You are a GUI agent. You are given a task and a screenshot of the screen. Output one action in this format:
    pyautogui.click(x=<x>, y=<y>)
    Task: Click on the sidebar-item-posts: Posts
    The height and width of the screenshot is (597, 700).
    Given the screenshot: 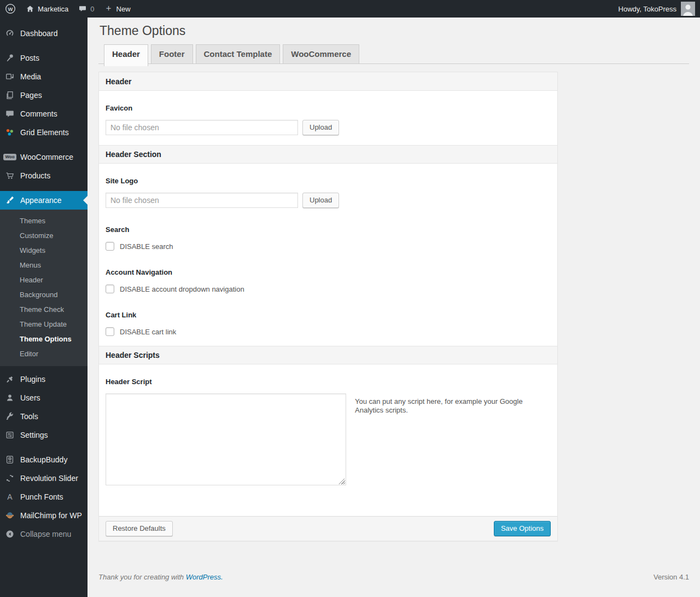 What is the action you would take?
    pyautogui.click(x=44, y=58)
    